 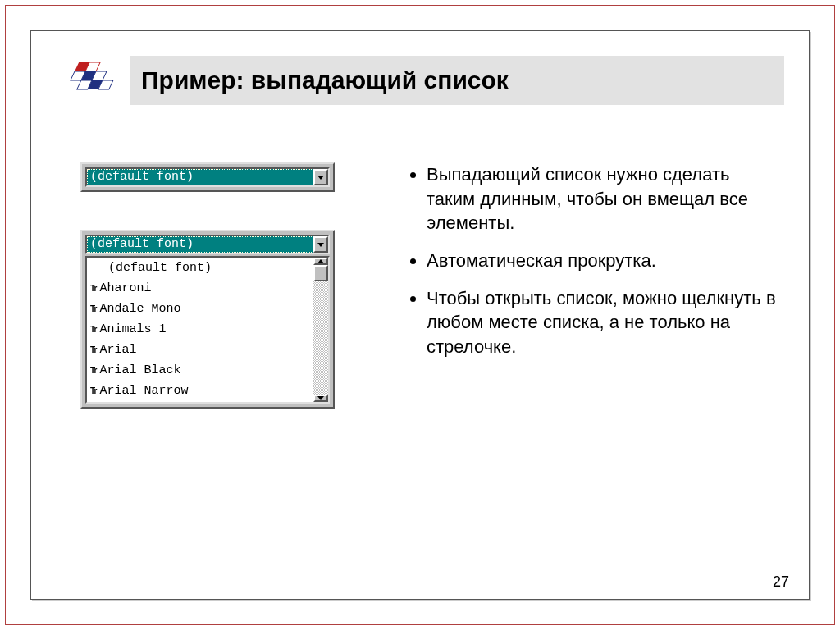 What do you see at coordinates (321, 273) in the screenshot?
I see `scroll-thumb` at bounding box center [321, 273].